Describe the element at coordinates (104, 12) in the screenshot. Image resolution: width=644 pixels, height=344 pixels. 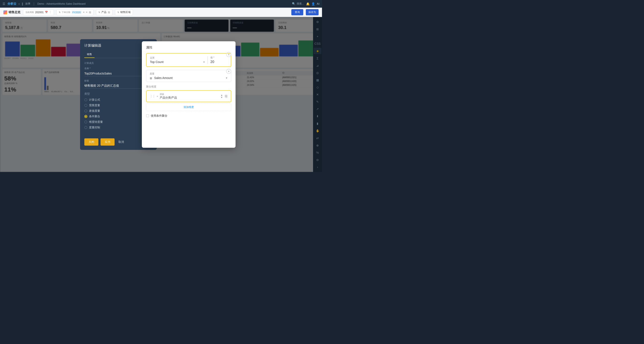
I see `product-filter: ⇅ 产品 ⛓` at that location.